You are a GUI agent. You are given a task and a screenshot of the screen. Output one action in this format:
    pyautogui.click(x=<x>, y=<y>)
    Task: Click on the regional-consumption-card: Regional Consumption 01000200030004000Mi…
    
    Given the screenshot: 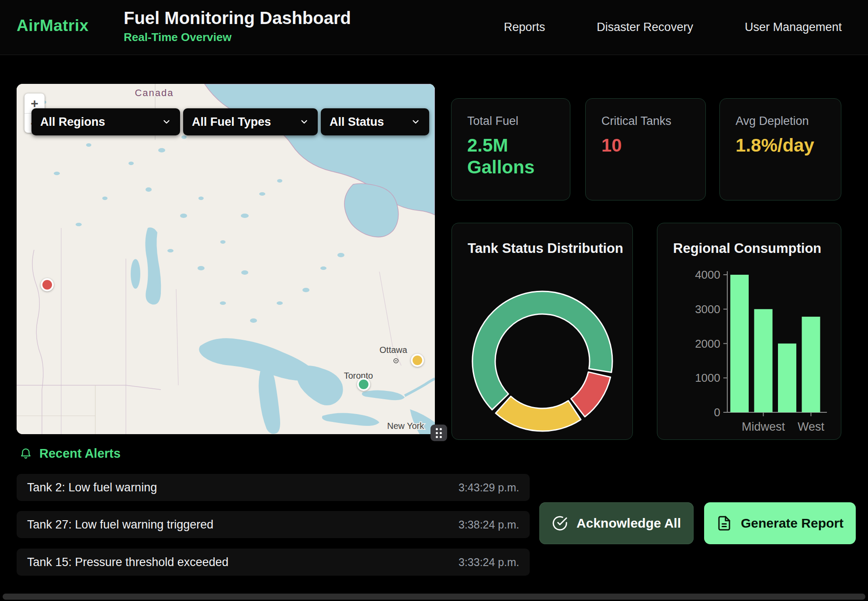 What is the action you would take?
    pyautogui.click(x=749, y=331)
    